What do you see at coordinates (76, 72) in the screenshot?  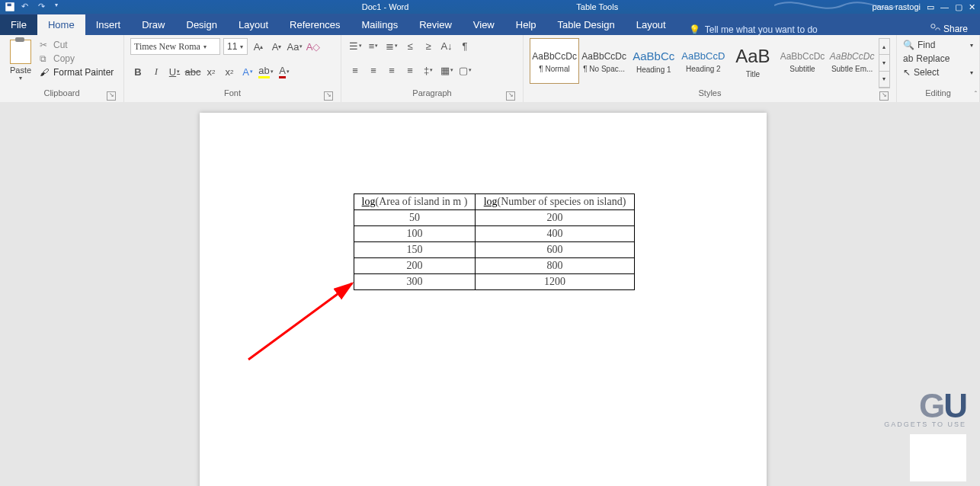 I see `format-painter-button: 🖌Format Painter` at bounding box center [76, 72].